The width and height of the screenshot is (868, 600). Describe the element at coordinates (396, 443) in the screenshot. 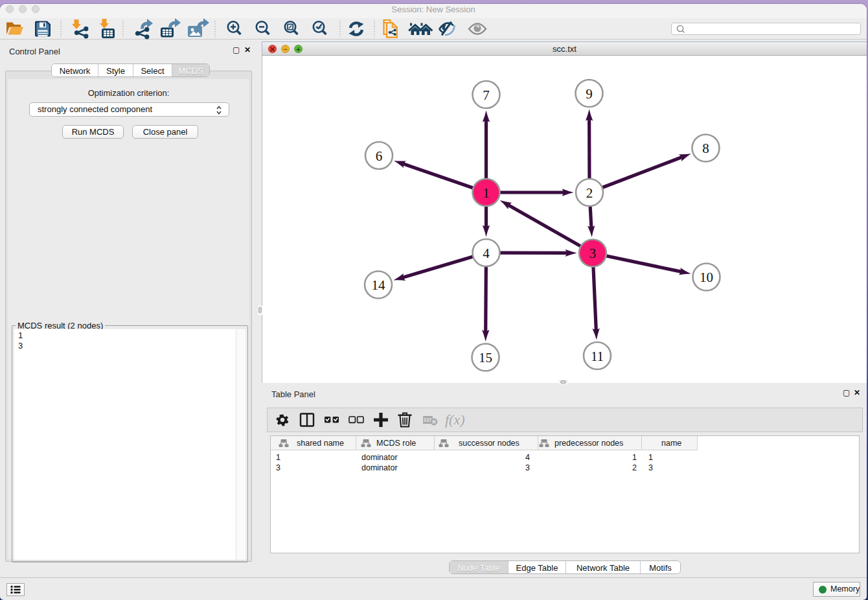

I see `svg-text: MCDS role` at that location.